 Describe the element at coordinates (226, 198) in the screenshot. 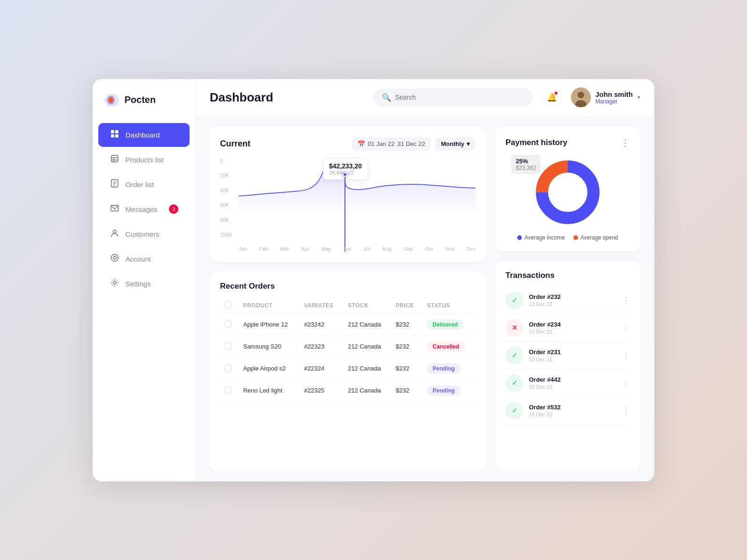

I see `y-axis-labels: 100K 80K 60K 40K 20K 0` at that location.